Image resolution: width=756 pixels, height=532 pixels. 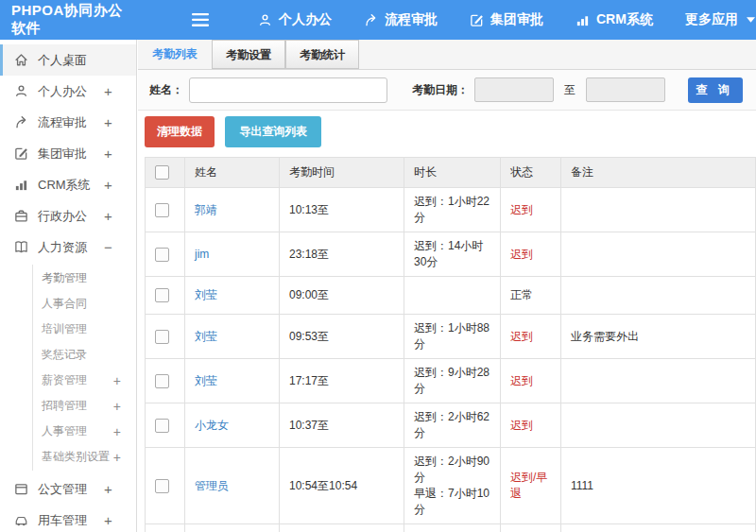 I want to click on duration-cell: 迟到：1小时88分, so click(x=453, y=336).